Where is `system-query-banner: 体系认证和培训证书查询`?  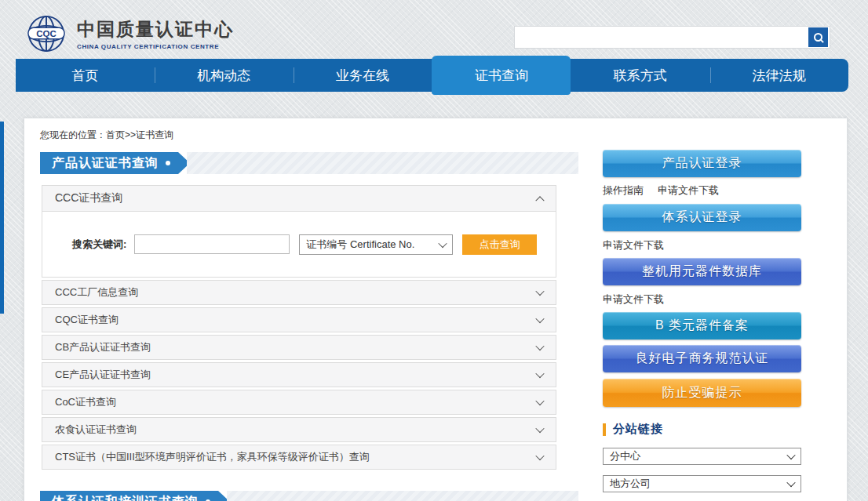 system-query-banner: 体系认证和培训证书查询 is located at coordinates (309, 496).